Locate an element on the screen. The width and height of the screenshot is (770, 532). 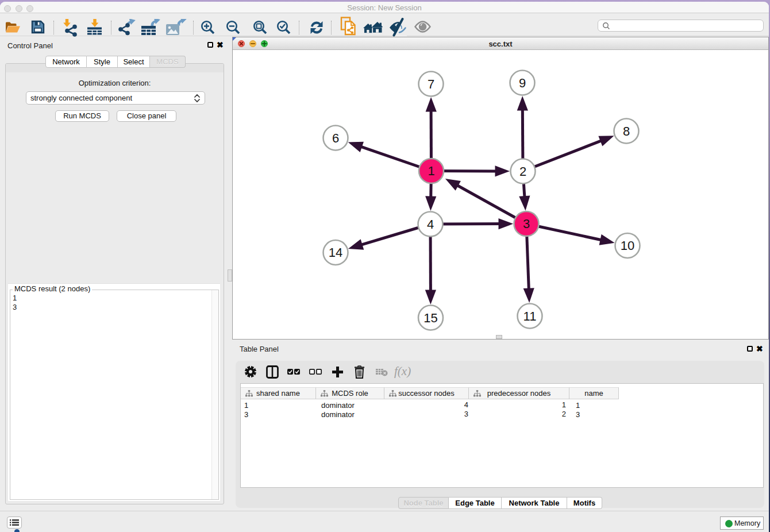
svg-text: 3 is located at coordinates (526, 224).